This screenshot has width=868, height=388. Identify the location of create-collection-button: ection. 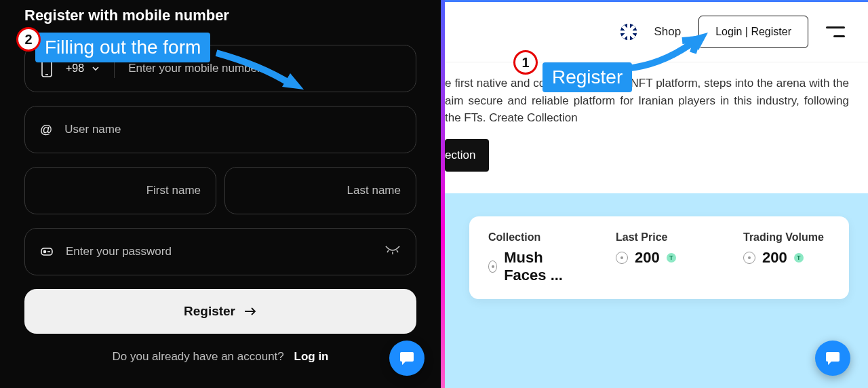
(467, 155).